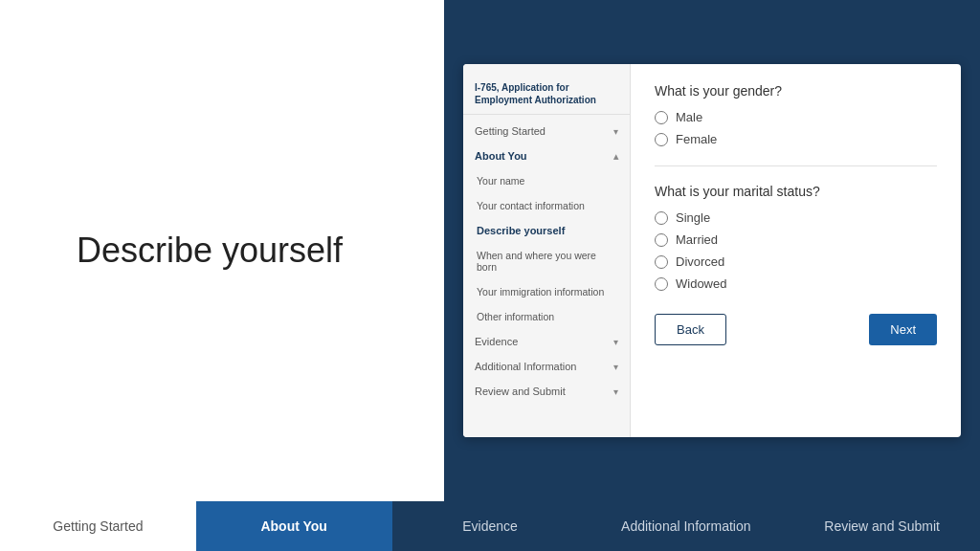 Image resolution: width=980 pixels, height=551 pixels. I want to click on sidebar-label-describe-yourself: Describe yourself, so click(521, 231).